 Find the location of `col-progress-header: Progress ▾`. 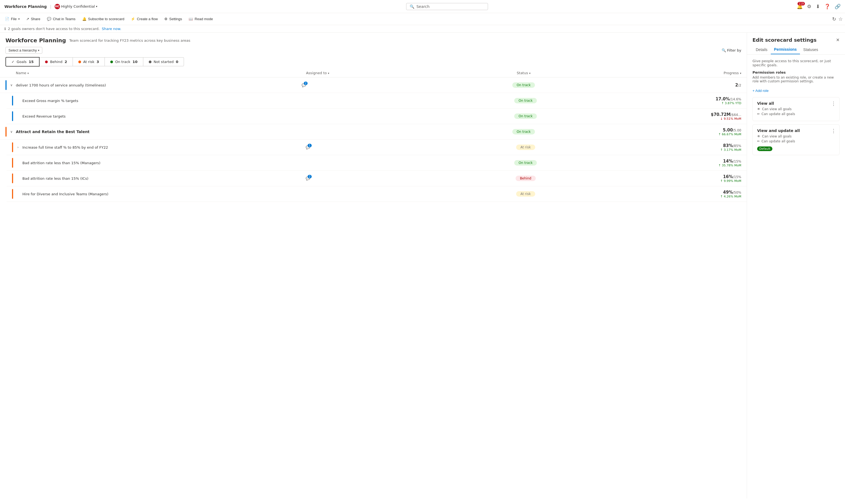

col-progress-header: Progress ▾ is located at coordinates (669, 73).